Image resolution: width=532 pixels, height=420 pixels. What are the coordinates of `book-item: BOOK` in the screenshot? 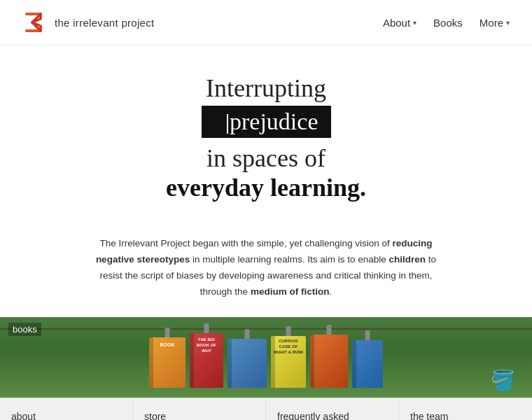 It's located at (167, 363).